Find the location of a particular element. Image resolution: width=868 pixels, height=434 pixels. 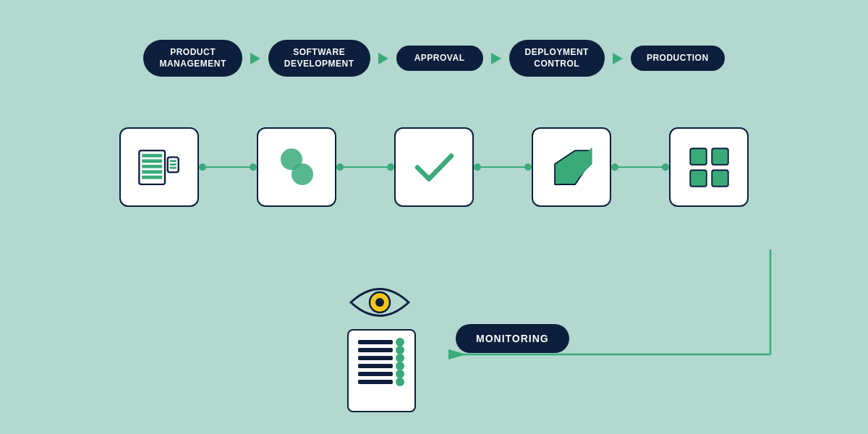

icon-software-development is located at coordinates (297, 167).